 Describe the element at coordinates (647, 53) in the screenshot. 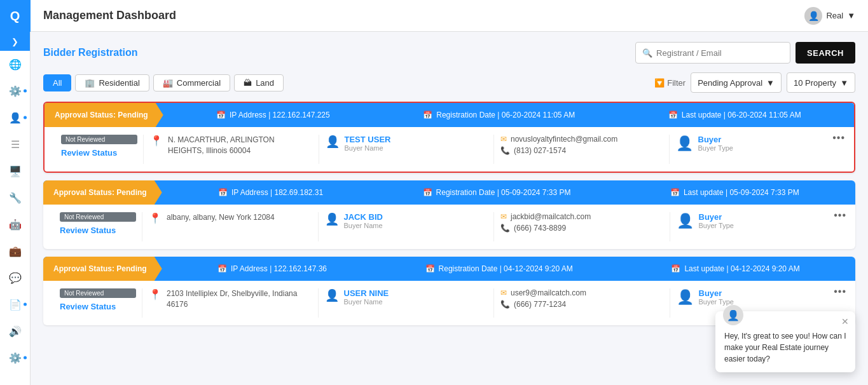

I see `search-icon: 🔍` at that location.